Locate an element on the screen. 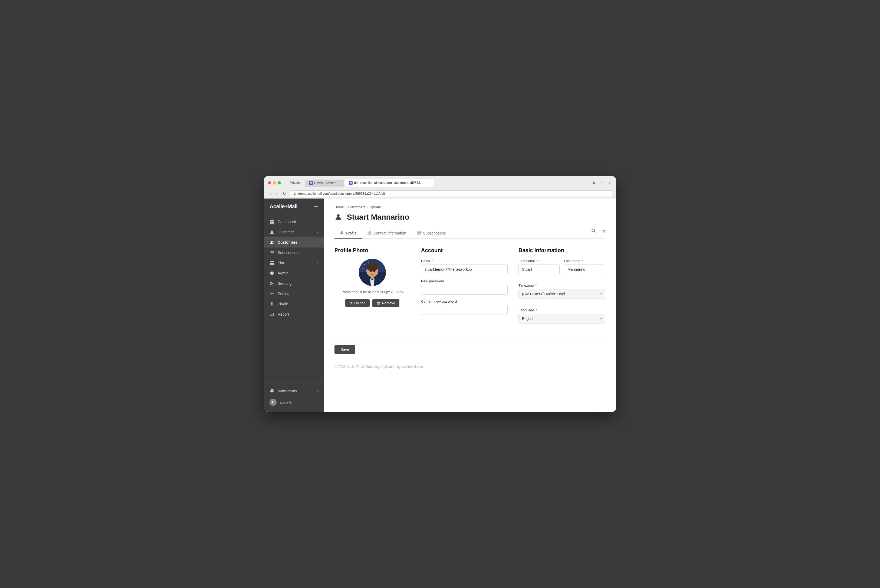 The height and width of the screenshot is (588, 880). breadcrumb-customers: Customers is located at coordinates (357, 207).